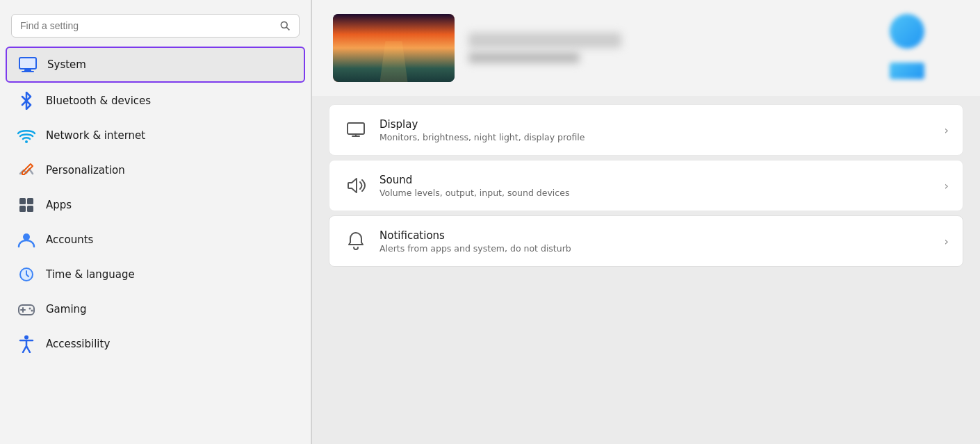  What do you see at coordinates (545, 48) in the screenshot?
I see `profile-info` at bounding box center [545, 48].